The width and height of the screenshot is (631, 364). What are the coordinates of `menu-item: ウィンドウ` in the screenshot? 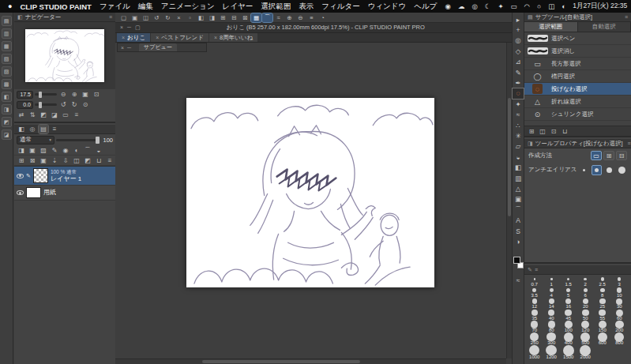 It's located at (387, 6).